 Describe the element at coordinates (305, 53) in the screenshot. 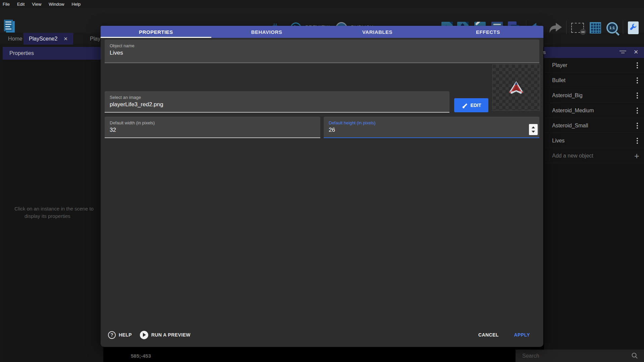

I see `object-name-input` at that location.